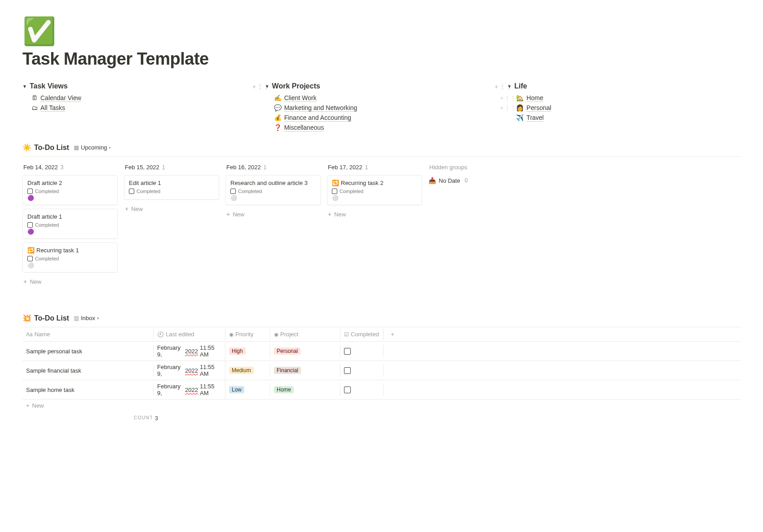 This screenshot has height=532, width=763. Describe the element at coordinates (172, 168) in the screenshot. I see `board-column-header: Feb 15, 20221` at that location.